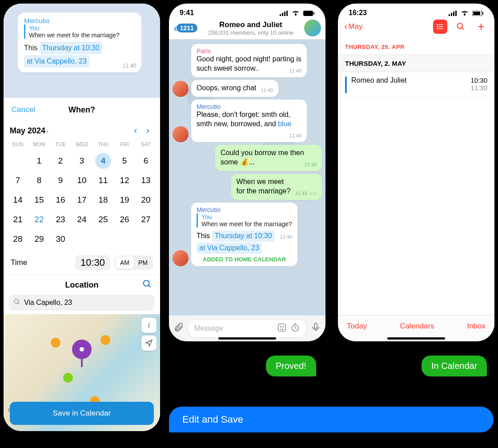 The image size is (498, 448). I want to click on message-body: When we meetfor the marriage?11:43 ✓✓, so click(277, 187).